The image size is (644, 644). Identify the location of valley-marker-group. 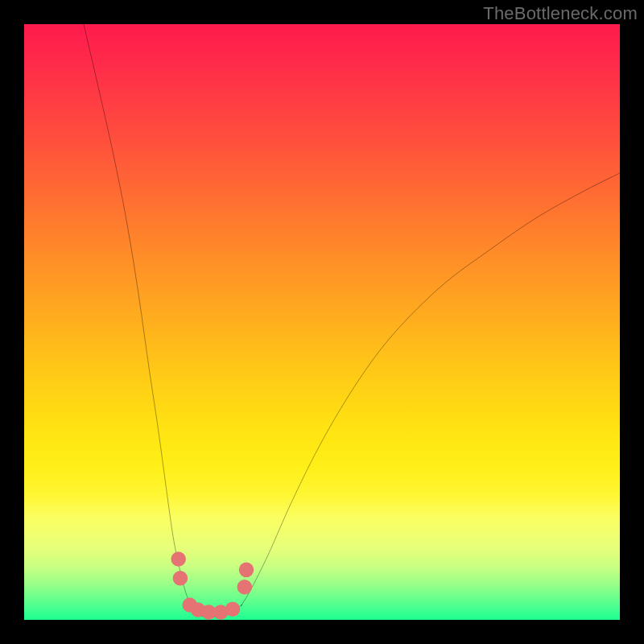
(213, 585).